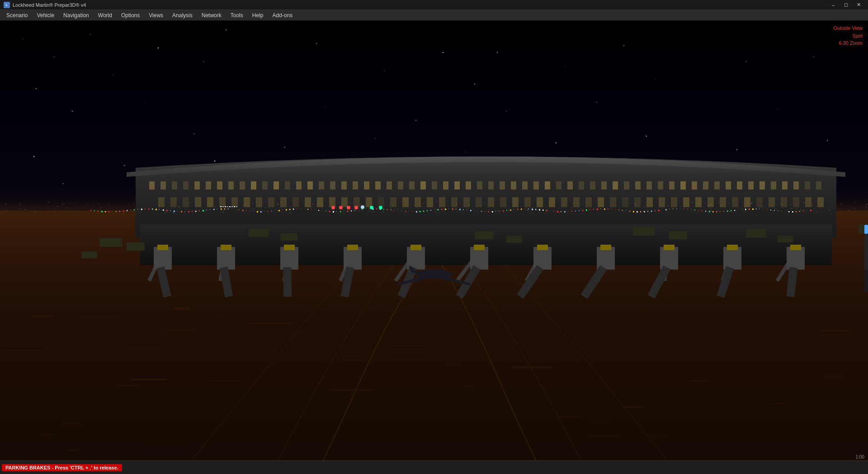 This screenshot has width=868, height=474. Describe the element at coordinates (76, 15) in the screenshot. I see `menu-item-navigation: Navigation` at that location.